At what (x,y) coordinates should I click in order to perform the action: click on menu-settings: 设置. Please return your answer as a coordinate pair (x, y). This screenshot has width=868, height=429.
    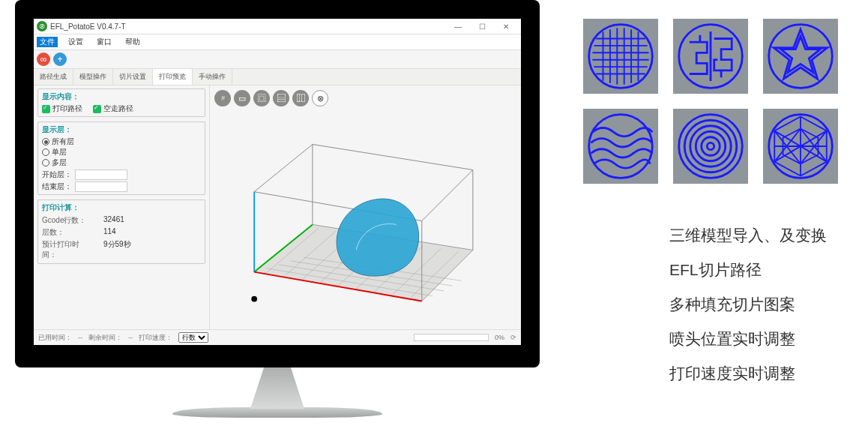
    Looking at the image, I should click on (76, 42).